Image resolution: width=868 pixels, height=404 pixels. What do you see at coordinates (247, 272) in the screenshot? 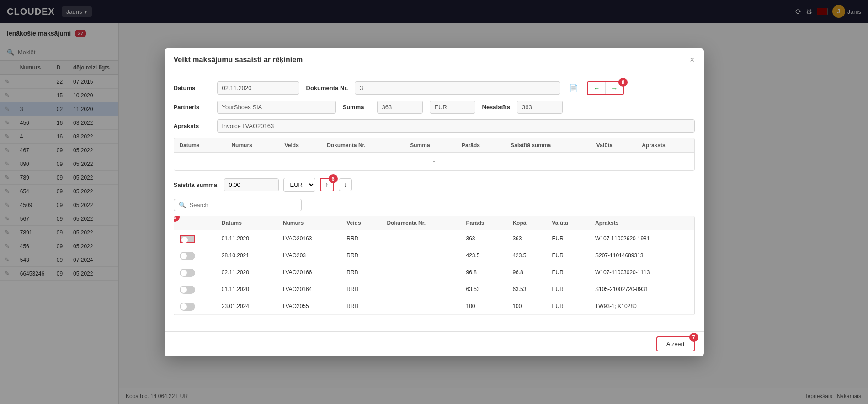
I see `row-date: 02.11.2020` at bounding box center [247, 272].